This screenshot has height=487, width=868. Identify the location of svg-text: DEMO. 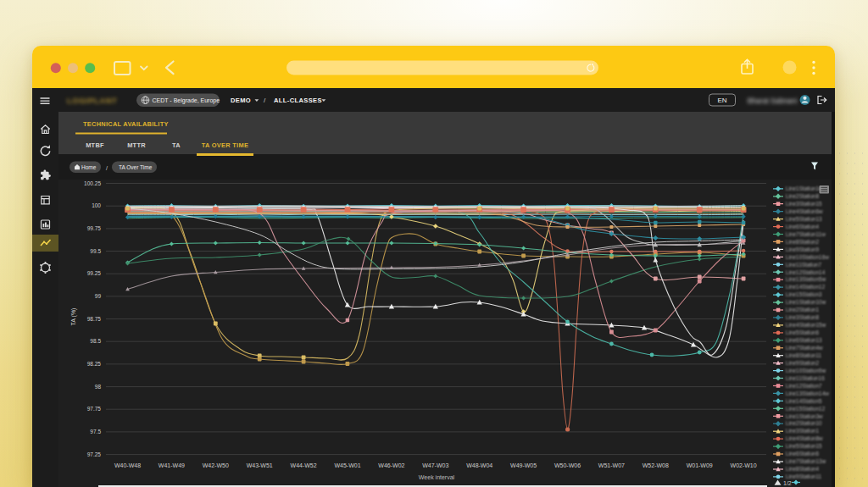
(241, 100).